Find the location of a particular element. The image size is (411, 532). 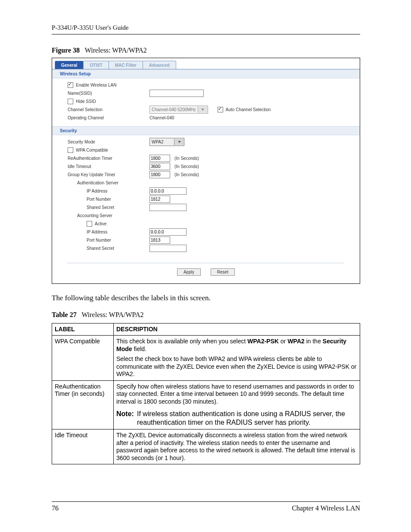

footer-rule is located at coordinates (206, 501).